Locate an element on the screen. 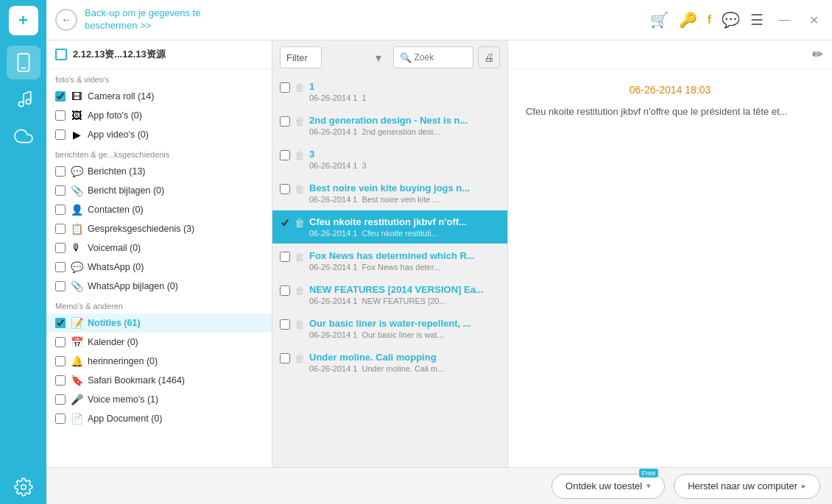 This screenshot has height=504, width=832. sidebar-item-herinneringen: 🔔 herinneringen (0) is located at coordinates (159, 361).